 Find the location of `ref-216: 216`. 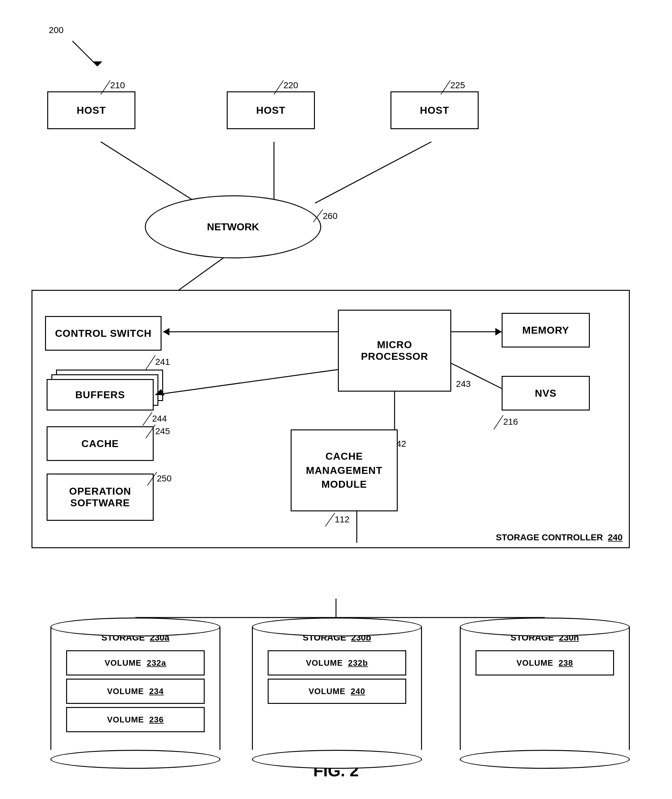

ref-216: 216 is located at coordinates (510, 422).